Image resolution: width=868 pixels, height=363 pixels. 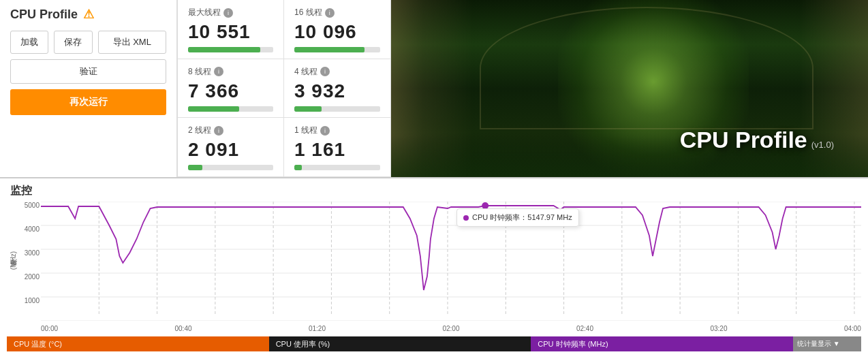 What do you see at coordinates (138, 344) in the screenshot?
I see `legend-cpu-temp: CPU 温度 (°C)` at bounding box center [138, 344].